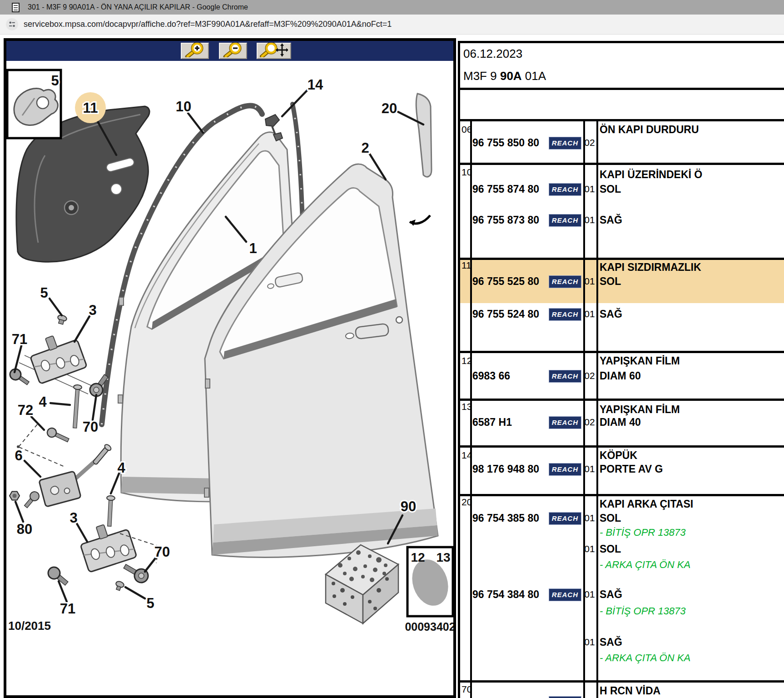 The width and height of the screenshot is (784, 698). Describe the element at coordinates (443, 557) in the screenshot. I see `callout-13: 13` at that location.